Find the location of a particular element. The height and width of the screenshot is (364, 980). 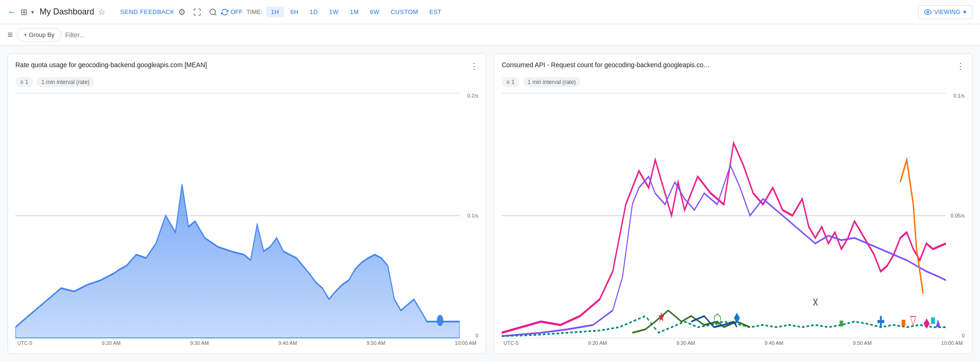

x2-label-940: 9:40 AM is located at coordinates (774, 343).